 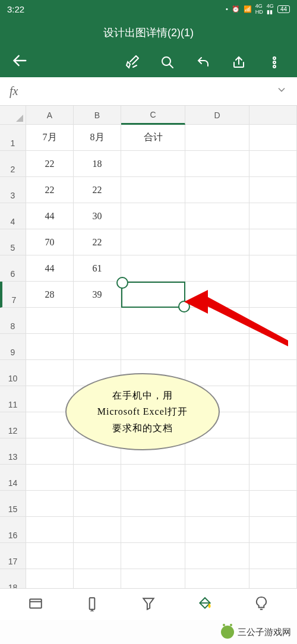 I want to click on cell-A5: 70, so click(x=50, y=242).